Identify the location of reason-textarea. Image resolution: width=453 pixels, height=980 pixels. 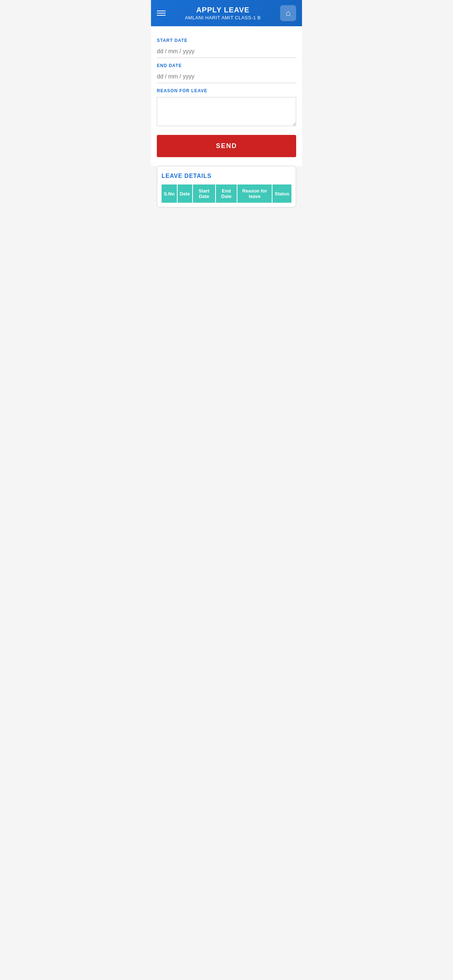
(226, 112).